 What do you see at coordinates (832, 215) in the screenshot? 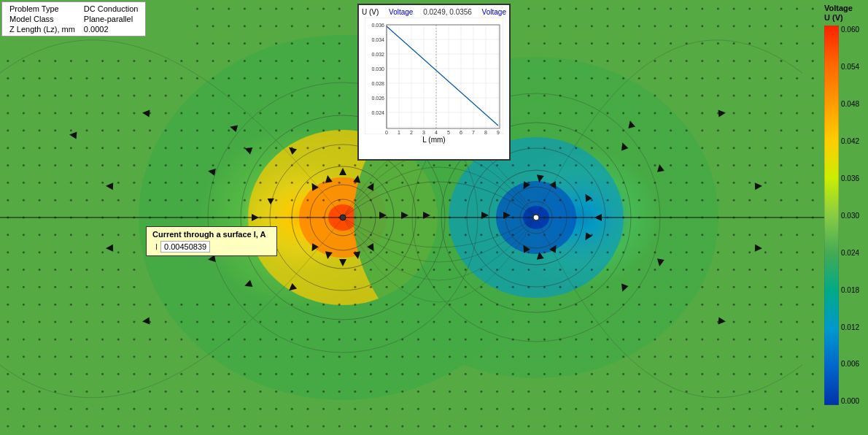
I see `colorbar-gradient-svg` at bounding box center [832, 215].